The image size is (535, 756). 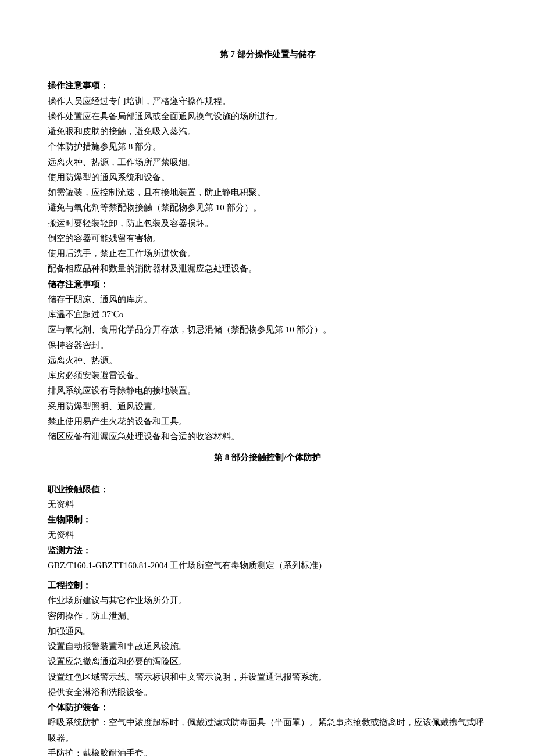 What do you see at coordinates (268, 751) in the screenshot?
I see `ppe-line: 手防护：戴橡胶耐油手套。` at bounding box center [268, 751].